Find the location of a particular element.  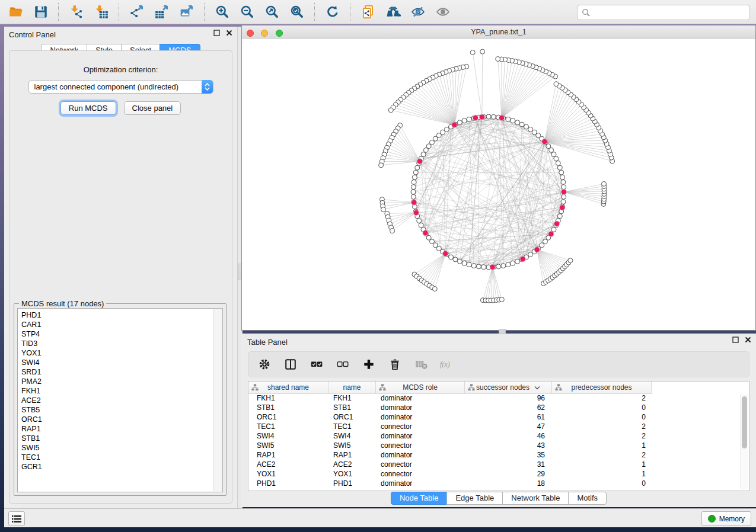

result-node-item: STB5 is located at coordinates (122, 410).